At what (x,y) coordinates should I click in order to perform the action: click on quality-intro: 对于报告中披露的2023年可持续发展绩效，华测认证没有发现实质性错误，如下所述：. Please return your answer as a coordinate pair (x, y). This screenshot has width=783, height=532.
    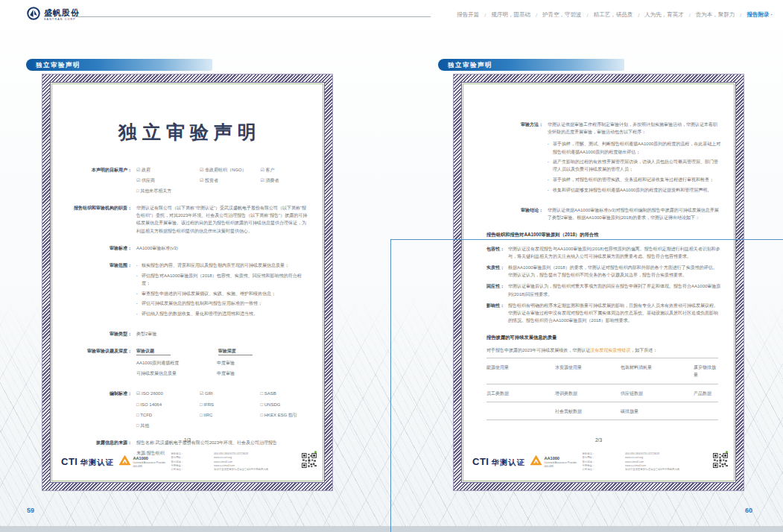
    Looking at the image, I should click on (603, 350).